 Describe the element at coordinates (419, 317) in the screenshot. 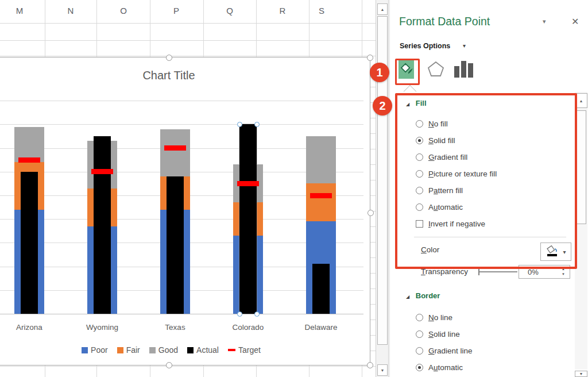

I see `radio-no-line` at that location.